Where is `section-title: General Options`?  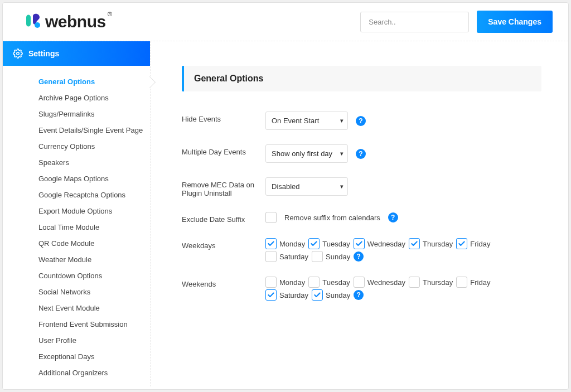
section-title: General Options is located at coordinates (361, 79).